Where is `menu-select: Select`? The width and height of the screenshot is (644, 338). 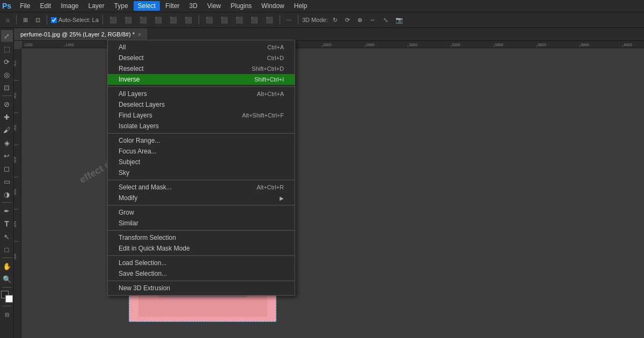
menu-select: Select is located at coordinates (147, 6).